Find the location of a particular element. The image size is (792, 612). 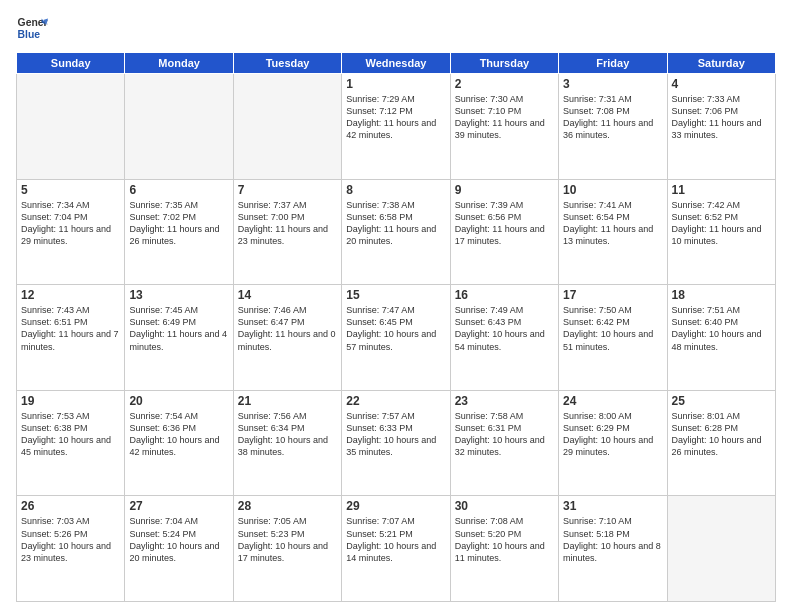

cell-info: Sunrise: 7:41 AMSunset: 6:54 PMDaylight:… is located at coordinates (612, 224).